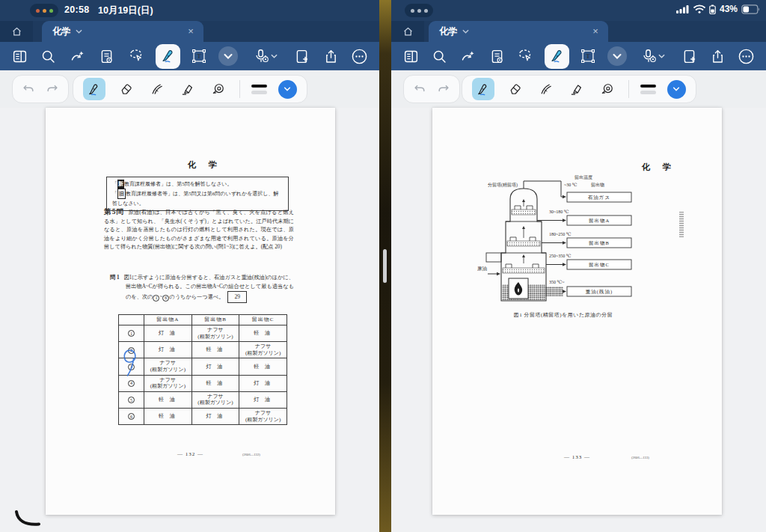 This screenshot has height=532, width=766. Describe the element at coordinates (259, 86) in the screenshot. I see `thickness-bar-selected` at that location.